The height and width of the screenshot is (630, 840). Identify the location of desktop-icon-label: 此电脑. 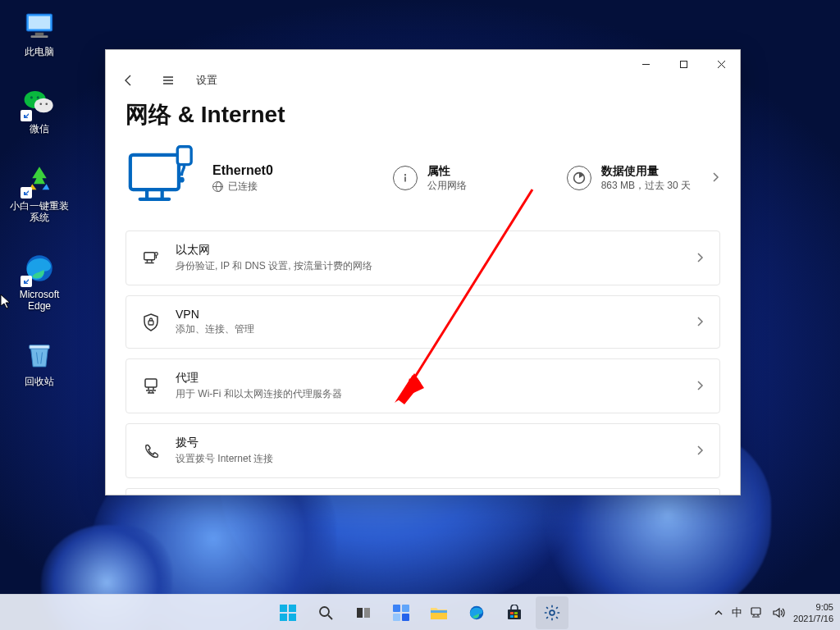
(39, 52).